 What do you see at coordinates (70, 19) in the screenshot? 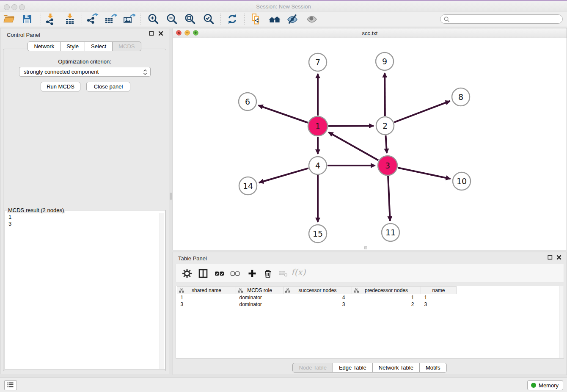
I see `import-table-button` at bounding box center [70, 19].